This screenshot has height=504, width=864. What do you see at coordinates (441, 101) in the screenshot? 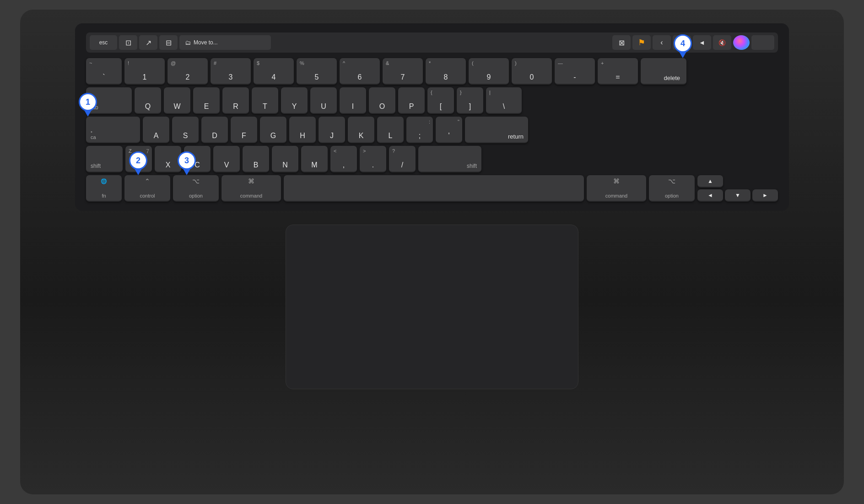
I see `key-lbracket: { [` at bounding box center [441, 101].